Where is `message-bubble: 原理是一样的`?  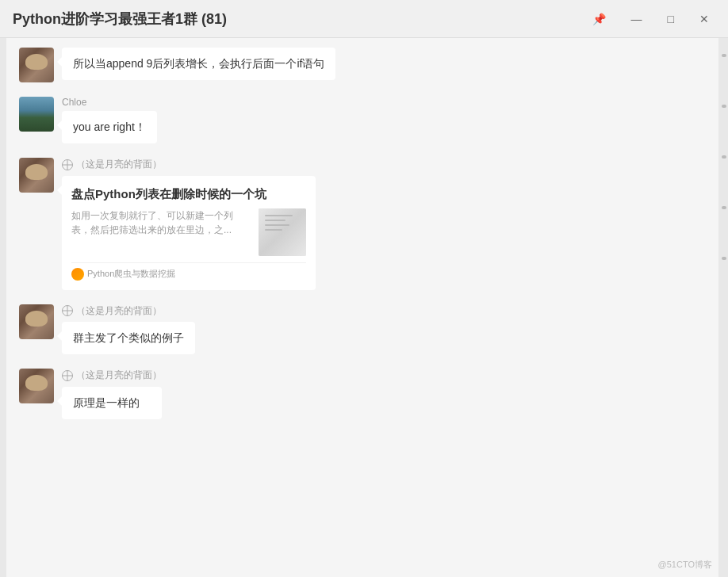 message-bubble: 原理是一样的 is located at coordinates (112, 403).